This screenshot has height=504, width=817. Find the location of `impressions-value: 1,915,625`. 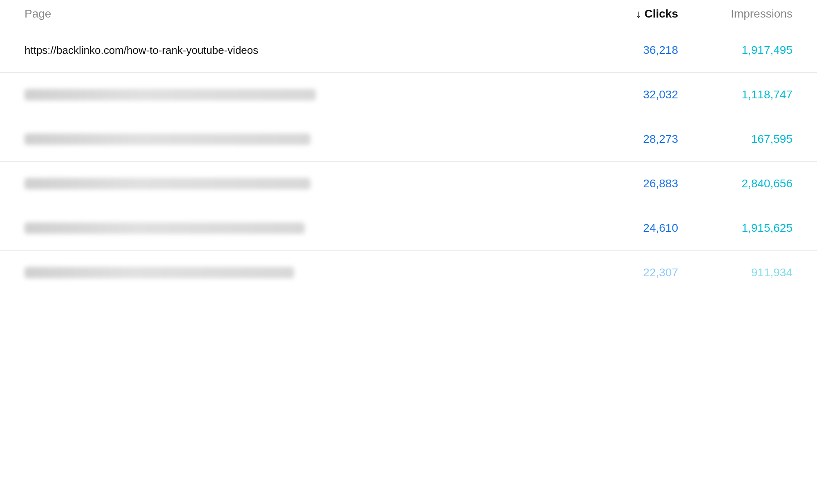

impressions-value: 1,915,625 is located at coordinates (735, 228).